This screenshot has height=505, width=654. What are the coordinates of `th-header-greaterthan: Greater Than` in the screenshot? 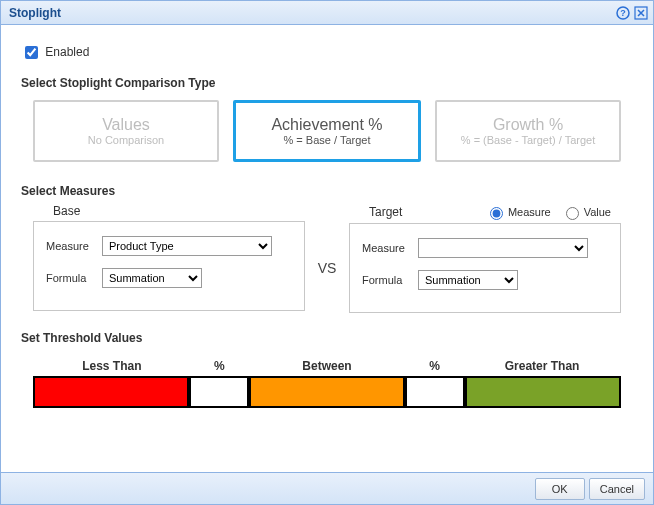 It's located at (542, 368).